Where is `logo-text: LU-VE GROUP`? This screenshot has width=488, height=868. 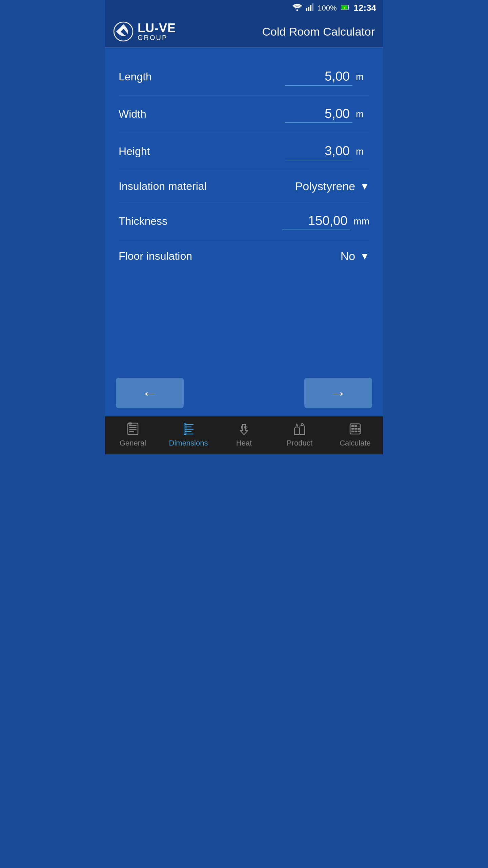 logo-text: LU-VE GROUP is located at coordinates (157, 32).